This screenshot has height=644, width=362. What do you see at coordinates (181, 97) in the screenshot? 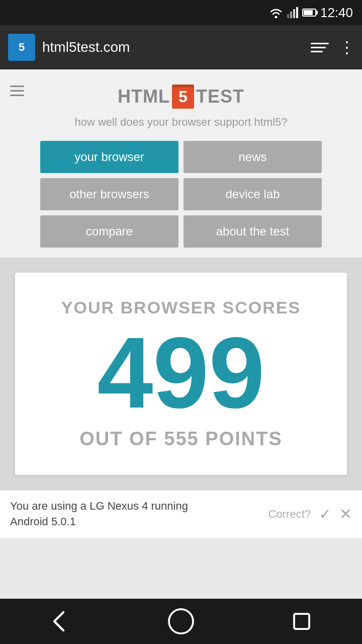
I see `site-logo: HTML 5 TEST` at bounding box center [181, 97].